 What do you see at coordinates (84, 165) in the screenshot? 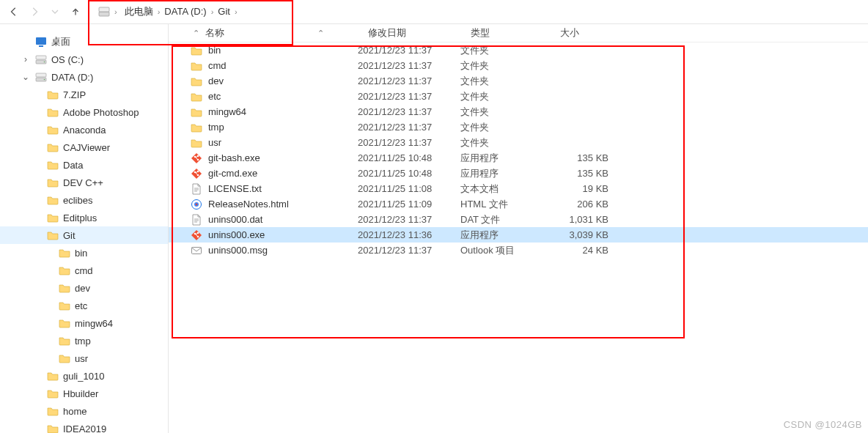
I see `tree-item: Data` at bounding box center [84, 165].